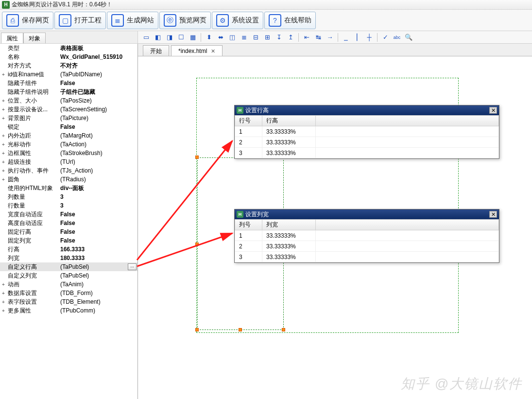 The image size is (532, 399). What do you see at coordinates (69, 179) in the screenshot?
I see `property-row: +圆角(TRadius)` at bounding box center [69, 179].